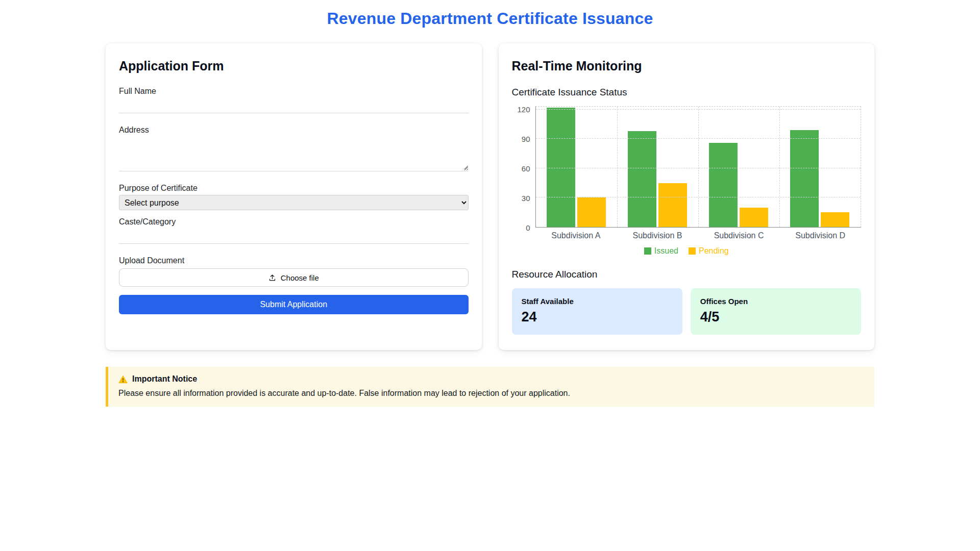  Describe the element at coordinates (667, 251) in the screenshot. I see `legend-label: Issued` at that location.